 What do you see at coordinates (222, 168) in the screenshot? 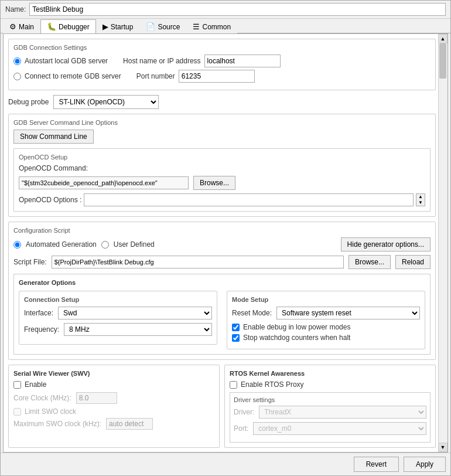
I see `openocd-command-row: OpenOCD Command:` at bounding box center [222, 168].